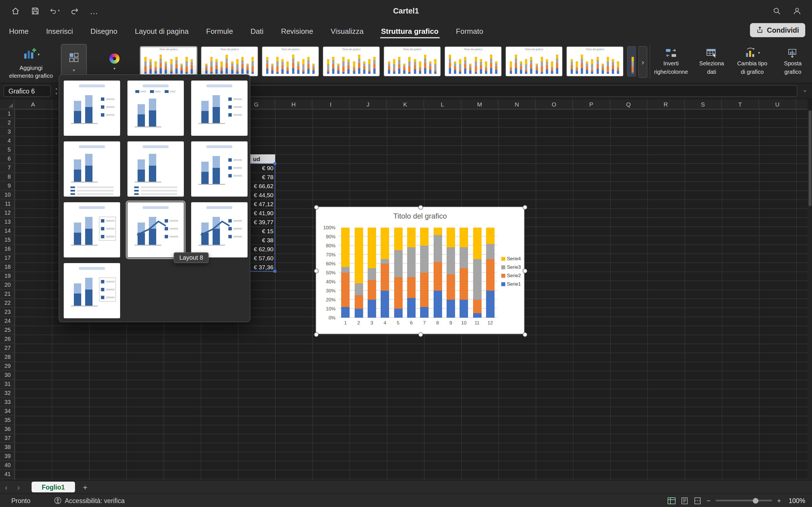  Describe the element at coordinates (7, 123) in the screenshot. I see `row-header-2: 2` at that location.